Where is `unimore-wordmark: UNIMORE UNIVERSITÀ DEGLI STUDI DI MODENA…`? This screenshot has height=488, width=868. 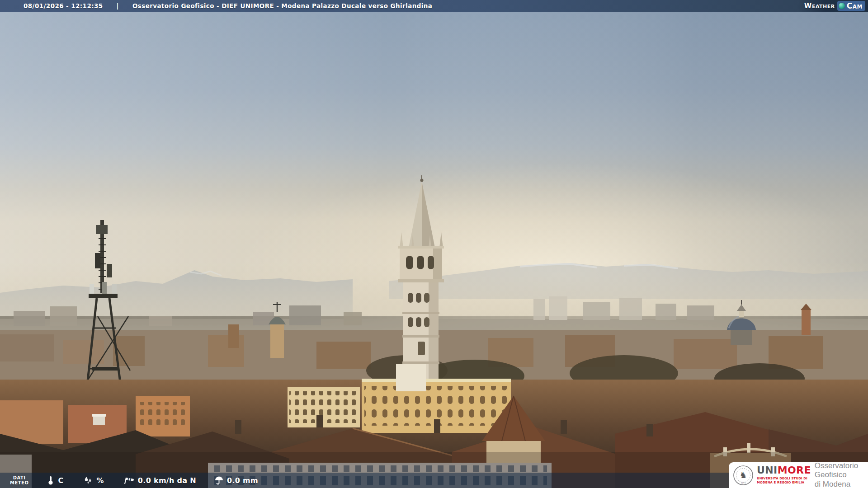 unimore-wordmark: UNIMORE UNIVERSITÀ DEGLI STUDI DI MODENA… is located at coordinates (784, 475).